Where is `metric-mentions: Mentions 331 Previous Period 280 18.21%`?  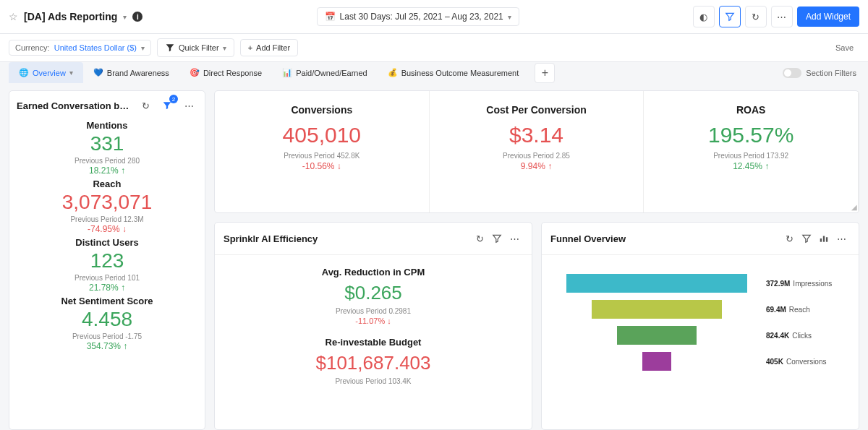 metric-mentions: Mentions 331 Previous Period 280 18.21% is located at coordinates (107, 147).